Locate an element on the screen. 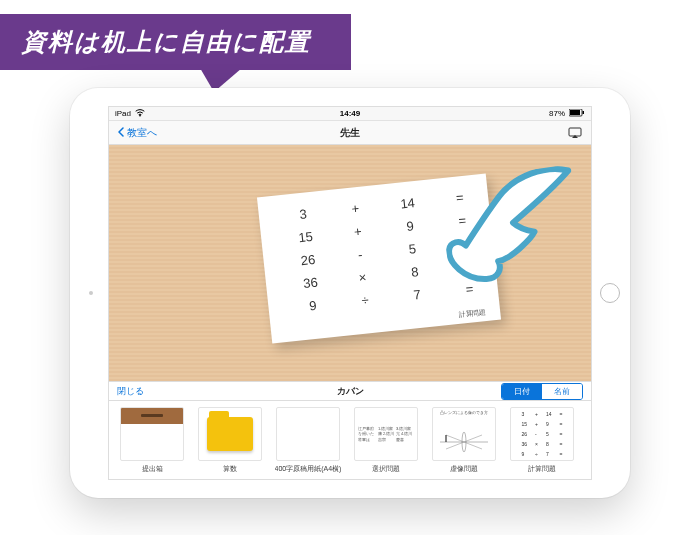  bag-shelf: 提出箱 算数 400字原稿用紙(A4横) 江戸幕府を開いた将軍は 1.徳川家康 … is located at coordinates (350, 440).